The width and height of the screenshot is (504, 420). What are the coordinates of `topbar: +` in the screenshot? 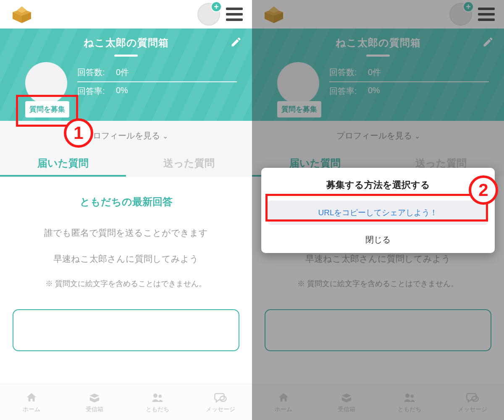 It's located at (126, 14).